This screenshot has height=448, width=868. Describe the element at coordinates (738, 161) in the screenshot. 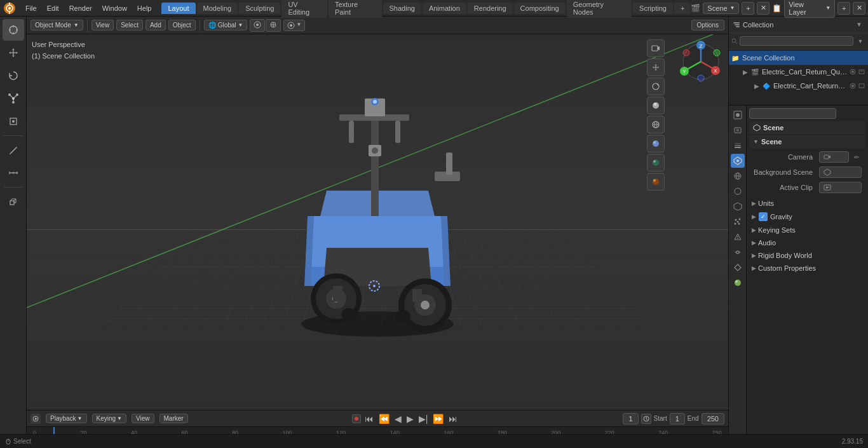

I see `scene-props-btn` at that location.